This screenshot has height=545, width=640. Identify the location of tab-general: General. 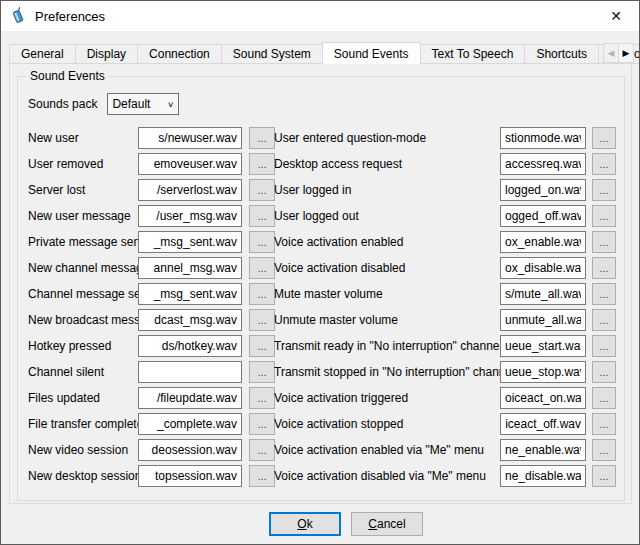
(42, 54).